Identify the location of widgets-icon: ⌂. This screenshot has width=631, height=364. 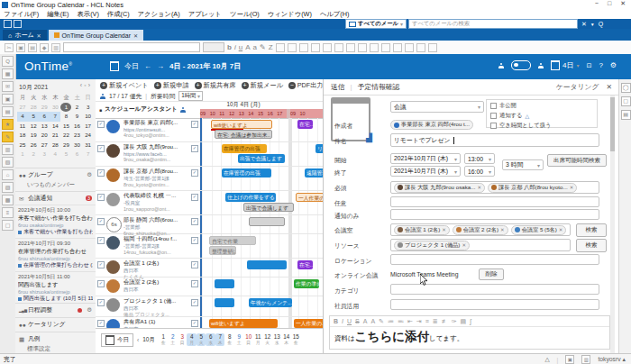
(7, 175).